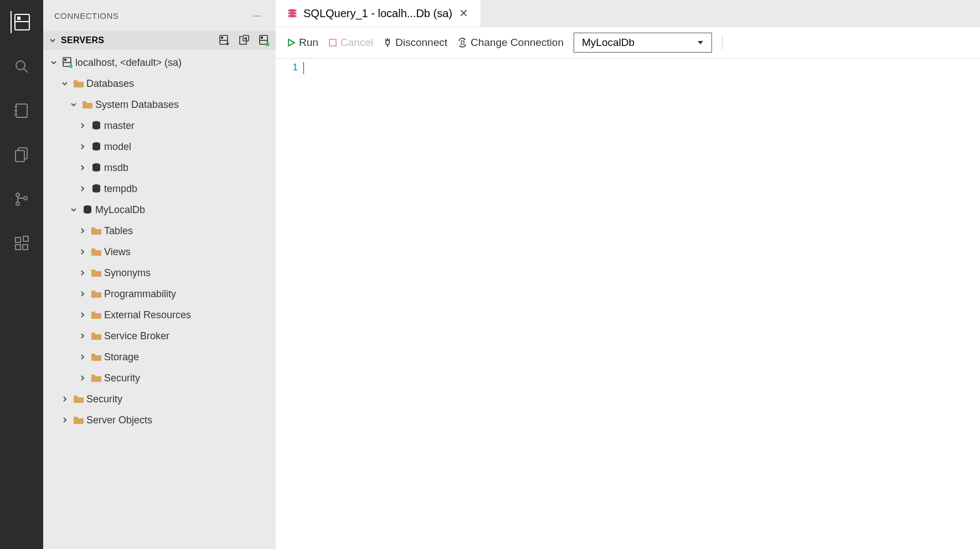 The image size is (980, 549). What do you see at coordinates (22, 244) in the screenshot?
I see `activity-extensions-icon` at bounding box center [22, 244].